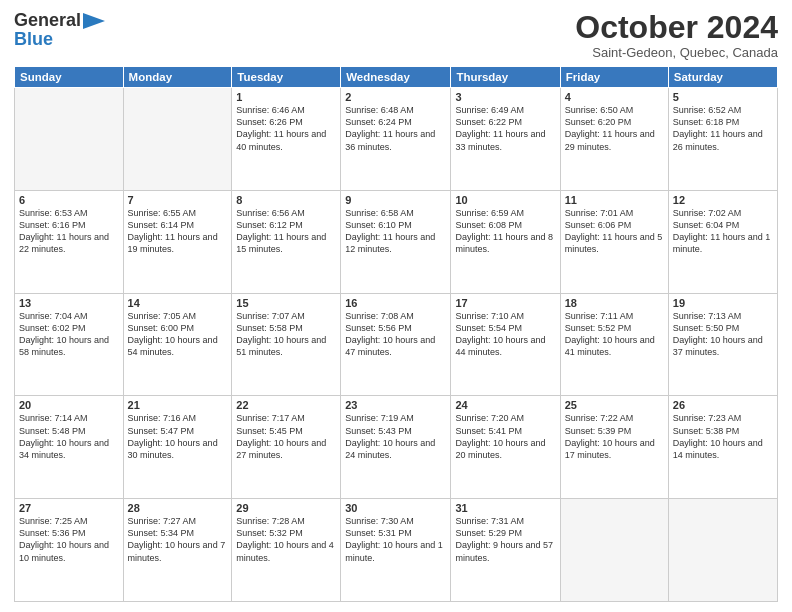 The width and height of the screenshot is (792, 612). Describe the element at coordinates (69, 334) in the screenshot. I see `day-info: Sunrise: 7:04 AM Sunset: 6:02 PM Dayligh…` at that location.